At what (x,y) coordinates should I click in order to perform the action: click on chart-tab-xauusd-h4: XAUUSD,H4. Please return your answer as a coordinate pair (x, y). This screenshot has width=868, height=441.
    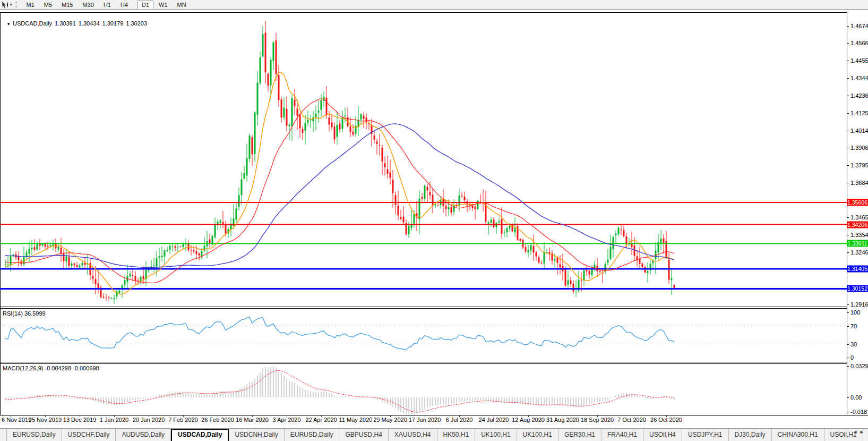
    Looking at the image, I should click on (413, 435).